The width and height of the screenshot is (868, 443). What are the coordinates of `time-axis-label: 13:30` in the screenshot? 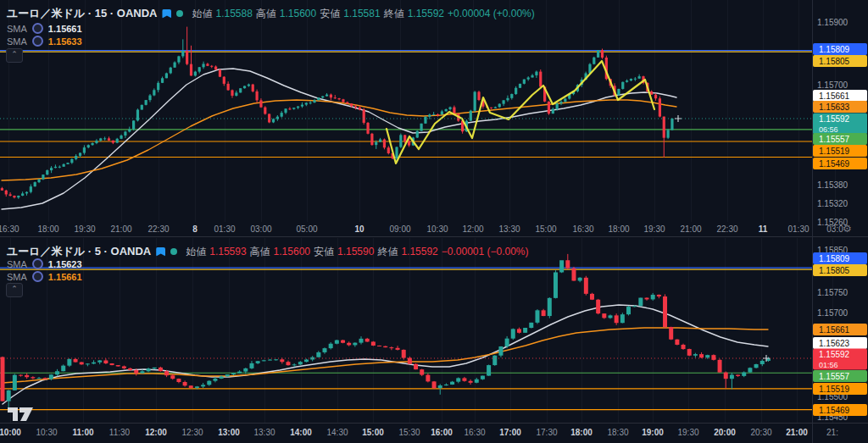 It's located at (509, 229).